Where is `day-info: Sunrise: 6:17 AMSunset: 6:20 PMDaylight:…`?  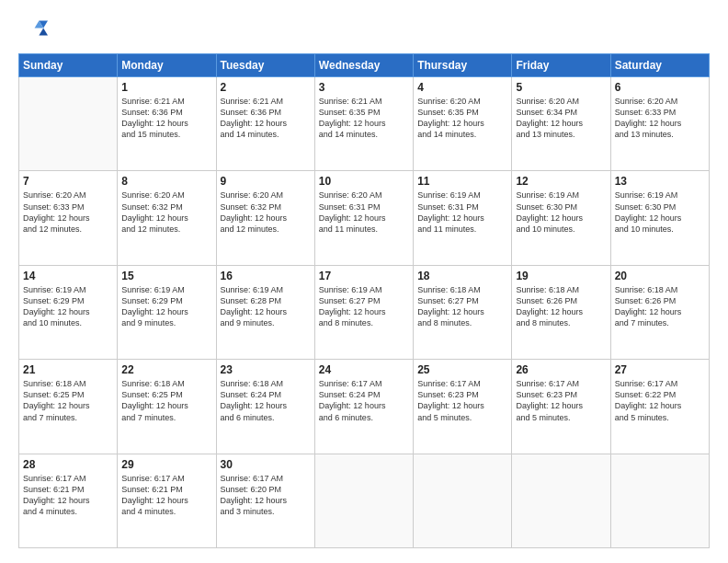 day-info: Sunrise: 6:17 AMSunset: 6:20 PMDaylight:… is located at coordinates (266, 495).